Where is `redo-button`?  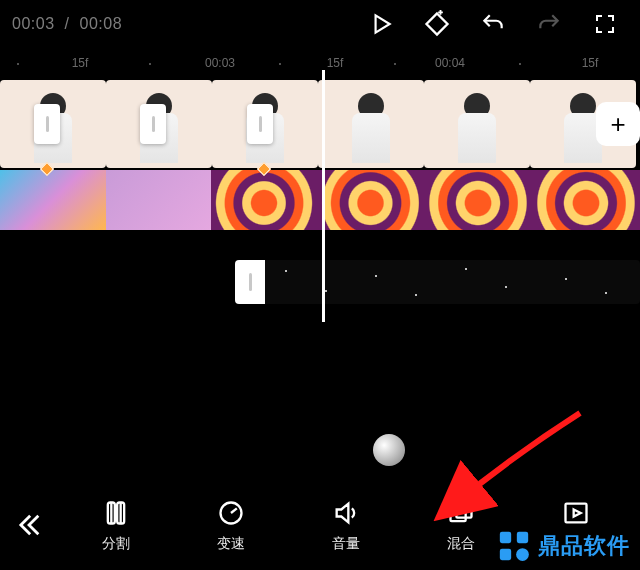 redo-button is located at coordinates (549, 24).